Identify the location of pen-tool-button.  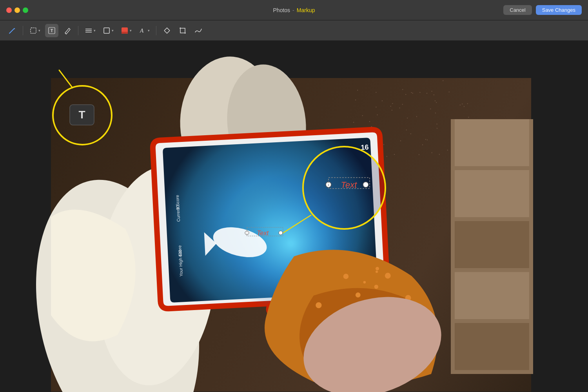
(12, 31).